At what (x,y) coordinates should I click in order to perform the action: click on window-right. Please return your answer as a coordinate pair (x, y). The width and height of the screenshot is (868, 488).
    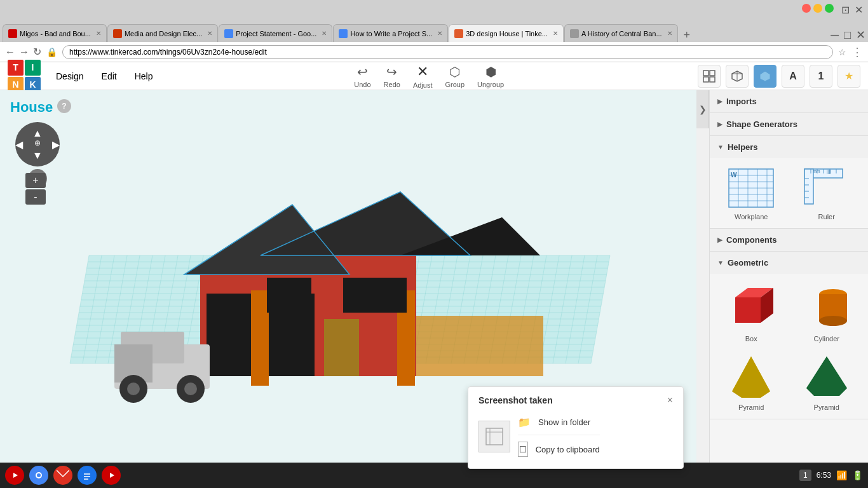
    Looking at the image, I should click on (375, 295).